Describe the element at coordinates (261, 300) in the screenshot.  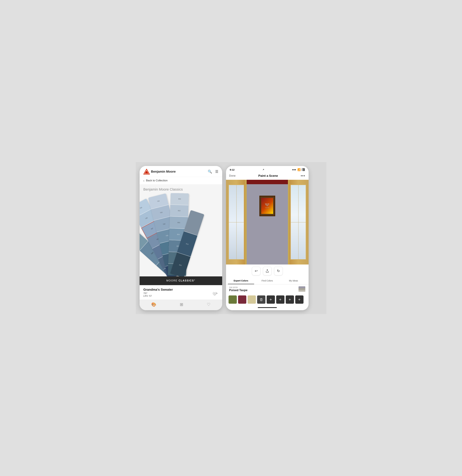
I see `delete-swatch-button` at that location.